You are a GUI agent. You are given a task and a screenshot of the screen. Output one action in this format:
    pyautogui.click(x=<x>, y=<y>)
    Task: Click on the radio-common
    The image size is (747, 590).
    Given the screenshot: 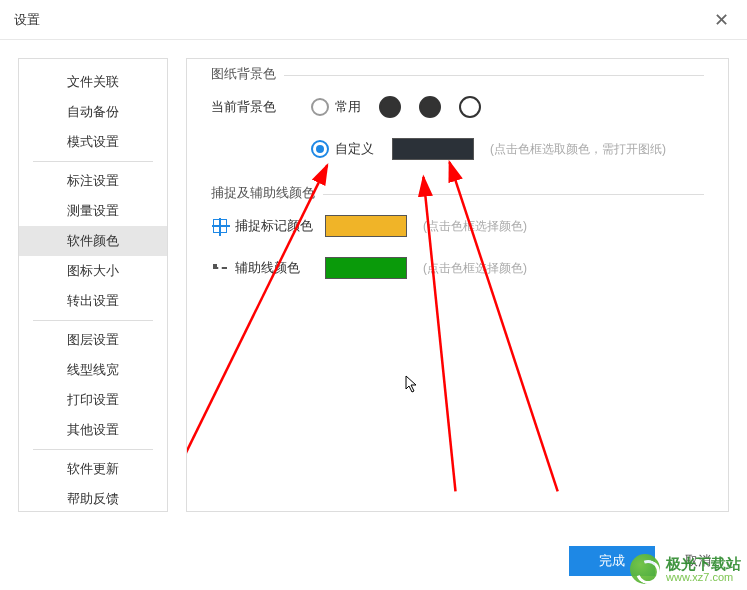 What is the action you would take?
    pyautogui.click(x=320, y=107)
    